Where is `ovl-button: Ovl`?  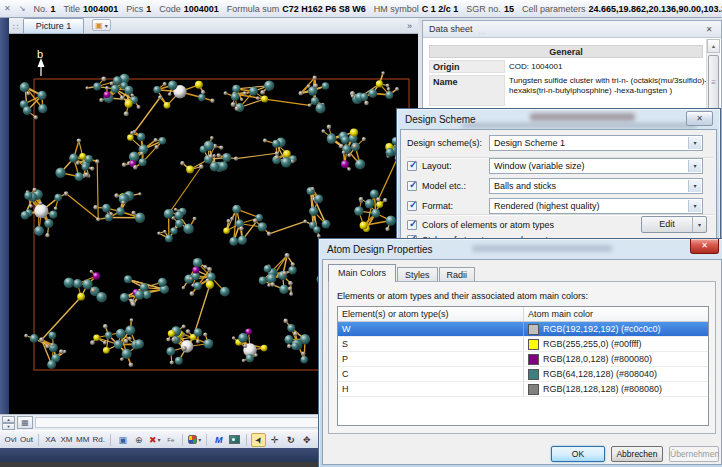 ovl-button: Ovl is located at coordinates (10, 440).